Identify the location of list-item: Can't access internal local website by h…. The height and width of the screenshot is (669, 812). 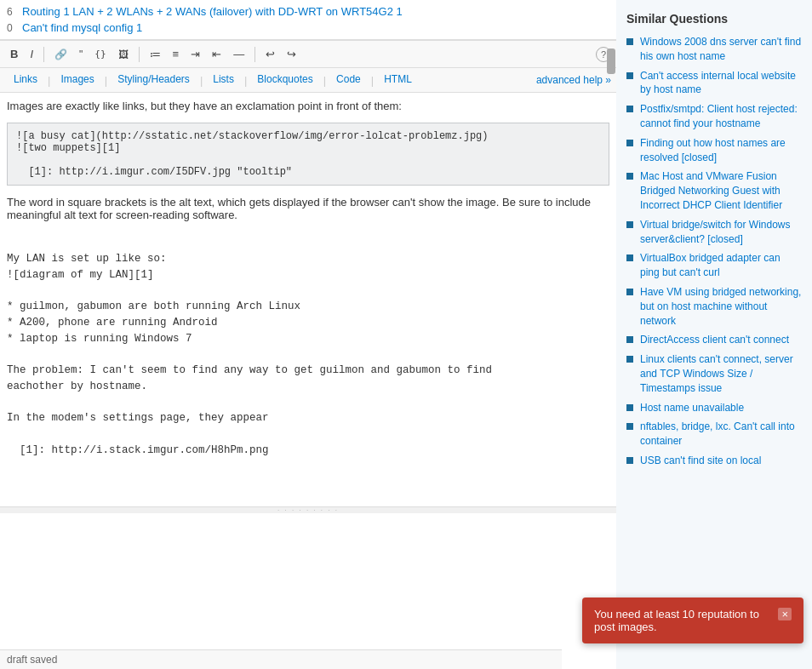
(714, 83).